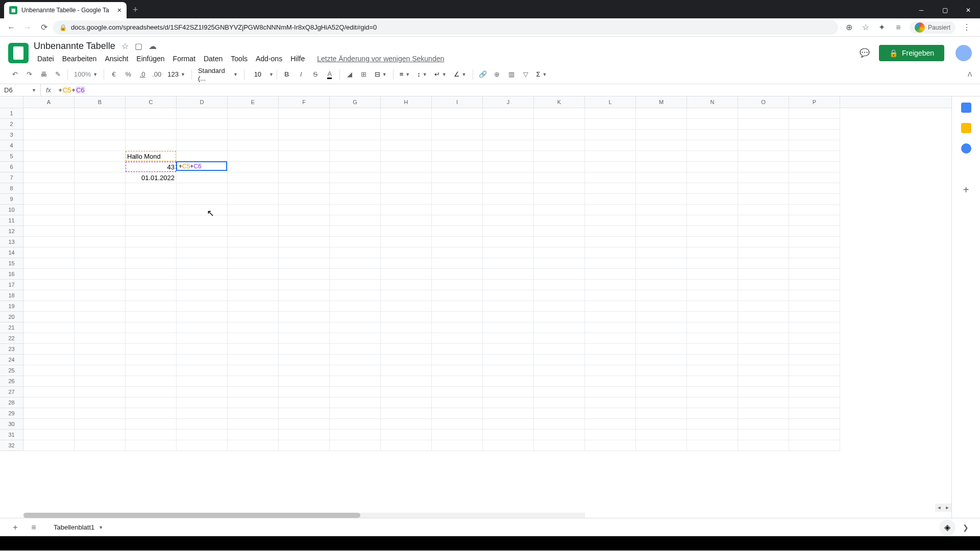  What do you see at coordinates (202, 232) in the screenshot?
I see `cell-D12` at bounding box center [202, 232].